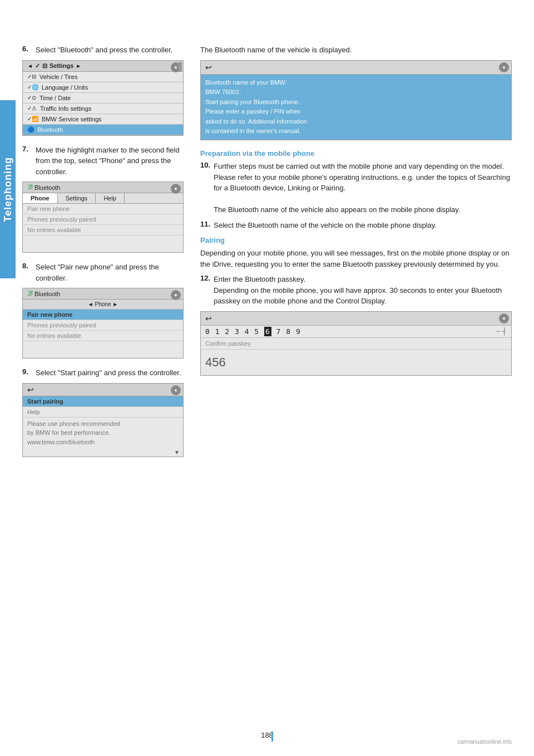 The height and width of the screenshot is (756, 534). Describe the element at coordinates (103, 119) in the screenshot. I see `menu-bmw-service: ✓📶 BMW Service settings` at that location.